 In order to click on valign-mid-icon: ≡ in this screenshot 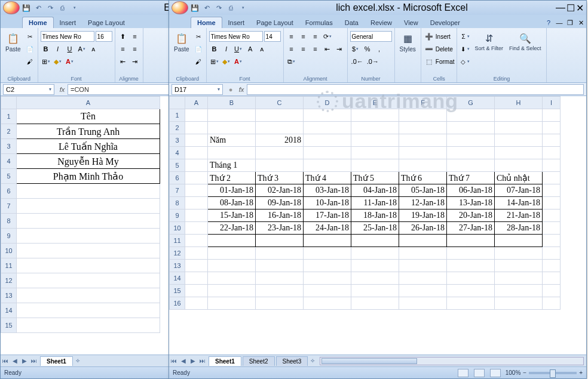, I will do `click(304, 36)`.